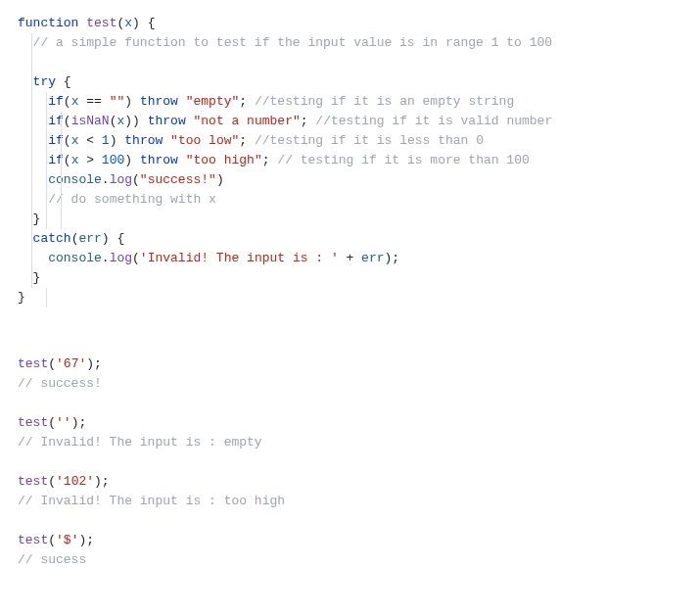  I want to click on call-line: test('$');, so click(350, 541).